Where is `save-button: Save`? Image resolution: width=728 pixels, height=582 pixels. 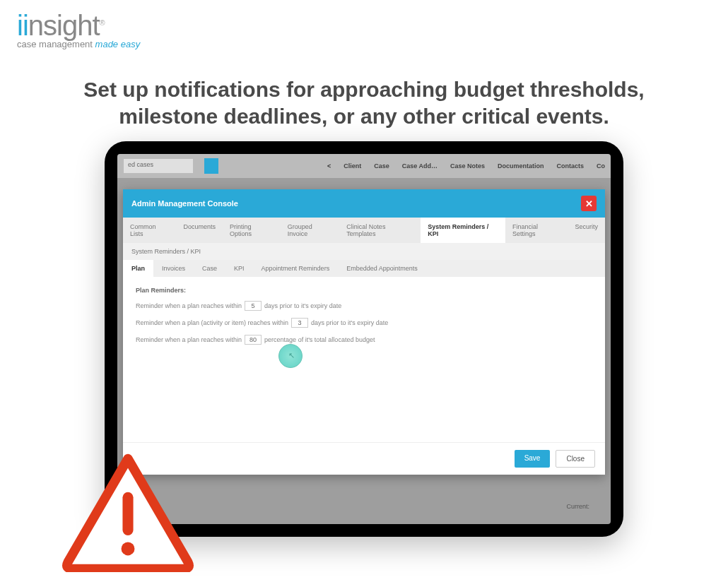
save-button: Save is located at coordinates (533, 459).